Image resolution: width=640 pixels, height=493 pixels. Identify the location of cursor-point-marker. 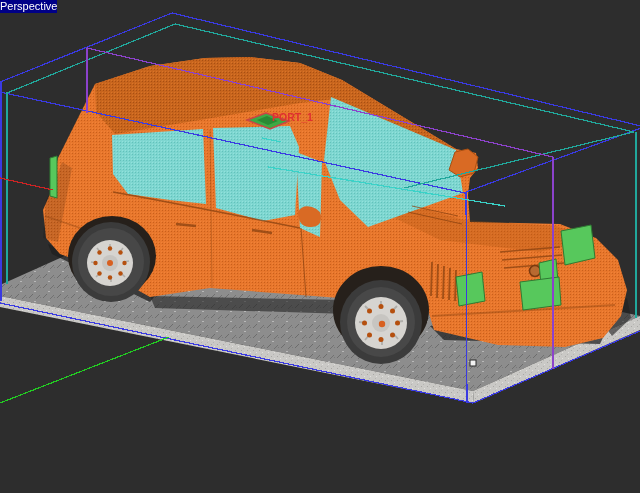
(473, 363).